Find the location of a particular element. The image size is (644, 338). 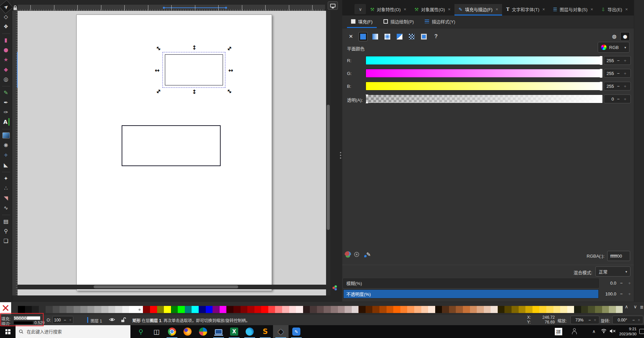

edge-icon is located at coordinates (250, 332).